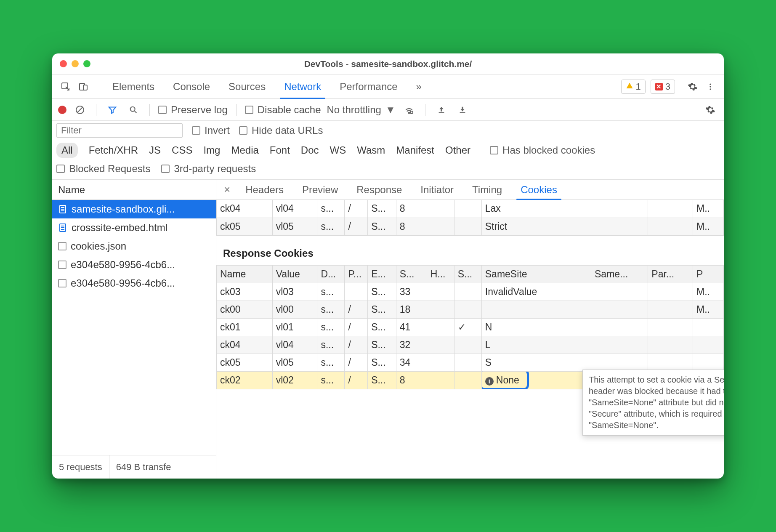 This screenshot has width=776, height=532. I want to click on close-window-button, so click(63, 64).